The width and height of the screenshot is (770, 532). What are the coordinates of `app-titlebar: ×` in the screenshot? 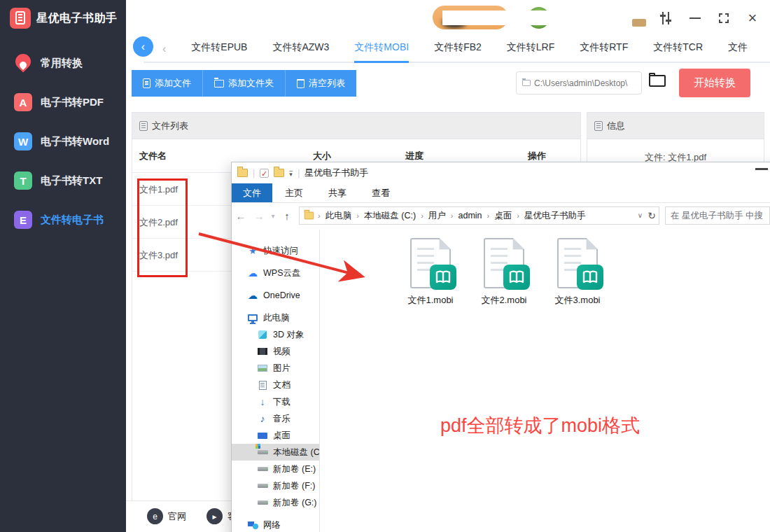 It's located at (448, 18).